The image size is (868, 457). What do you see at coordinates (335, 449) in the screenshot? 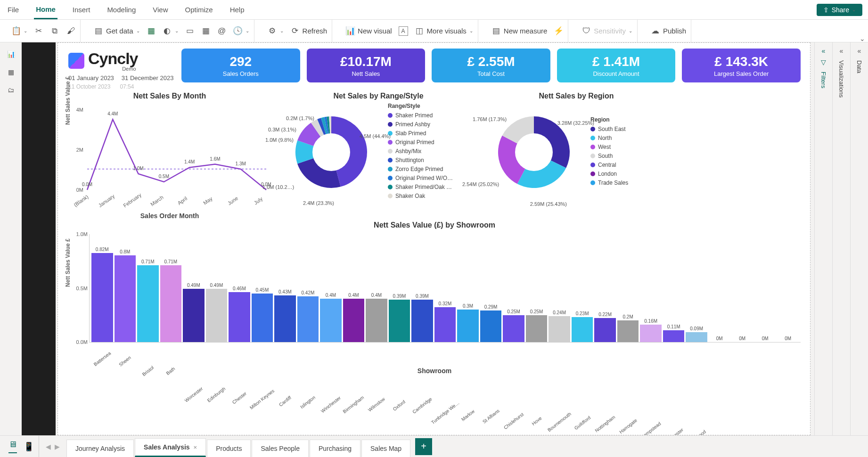
I see `page-tab: Purchasing` at bounding box center [335, 449].